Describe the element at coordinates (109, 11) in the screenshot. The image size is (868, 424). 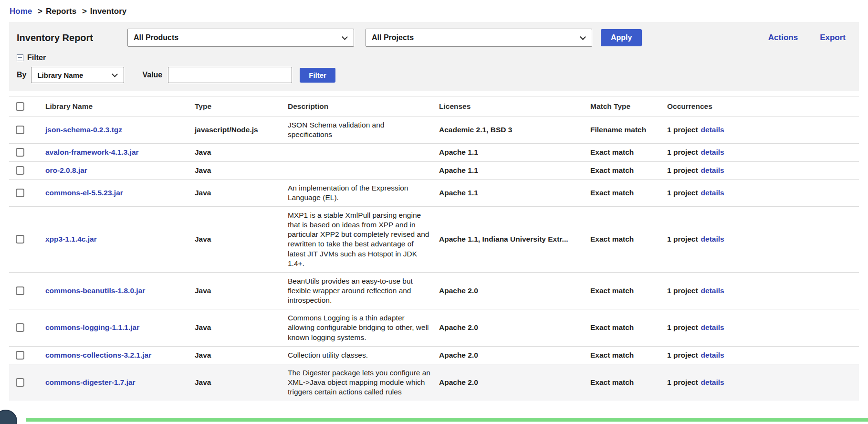
I see `breadcrumb-inventory: Inventory` at that location.